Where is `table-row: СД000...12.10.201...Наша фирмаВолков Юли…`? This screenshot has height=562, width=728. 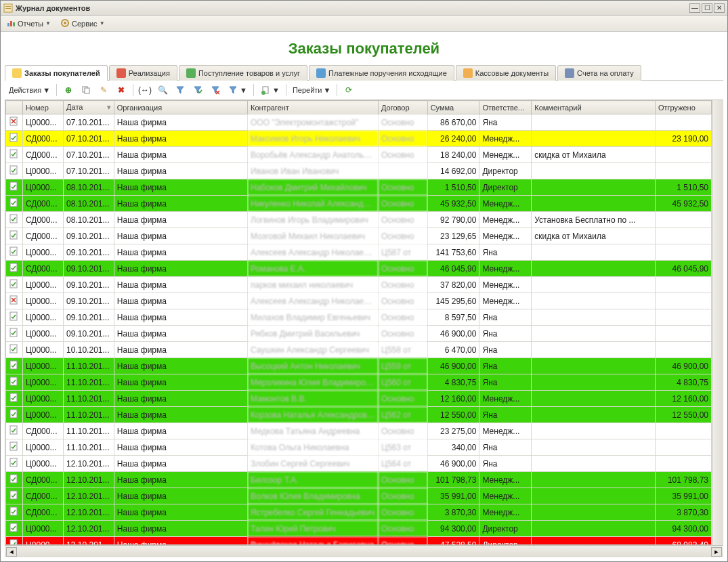 table-row: СД000...12.10.201...Наша фирмаВолков Юли… is located at coordinates (359, 496).